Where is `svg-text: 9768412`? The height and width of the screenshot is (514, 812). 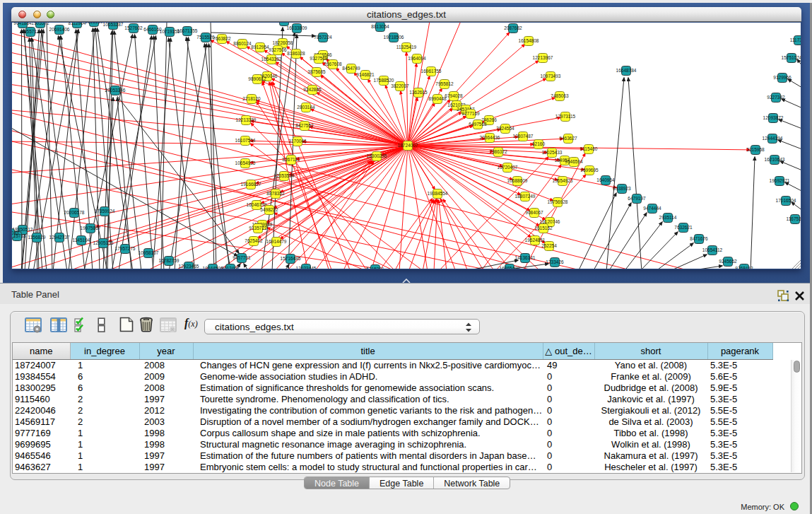 svg-text: 9768412 is located at coordinates (744, 267).